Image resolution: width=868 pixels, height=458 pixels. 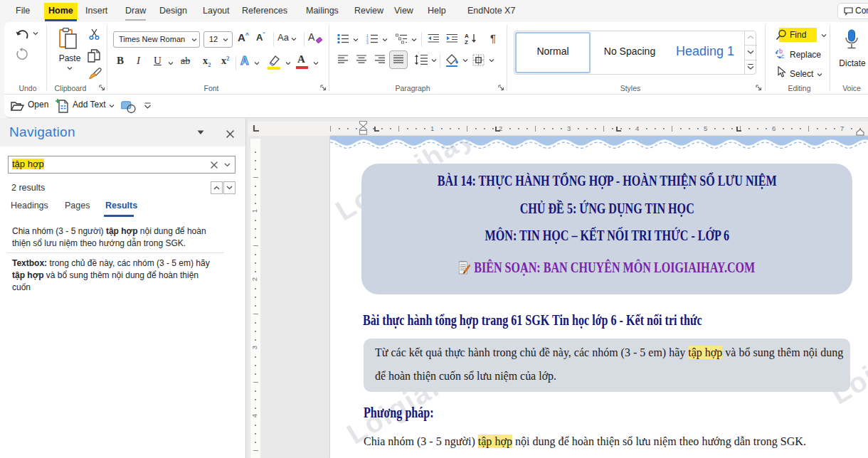 I want to click on svg-text: 3, so click(x=367, y=43).